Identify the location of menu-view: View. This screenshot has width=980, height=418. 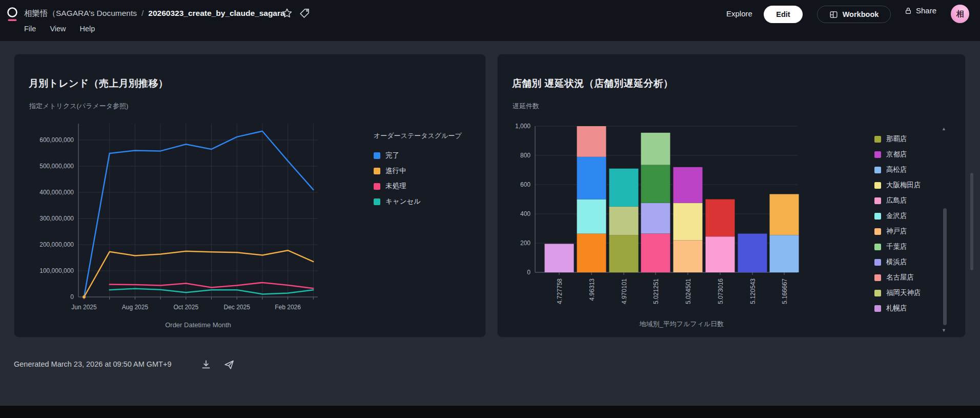
(57, 29).